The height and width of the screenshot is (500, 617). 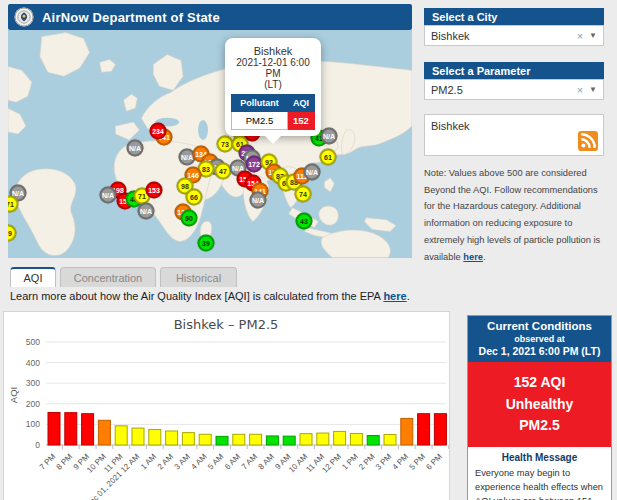 I want to click on rss-icon, so click(x=588, y=141).